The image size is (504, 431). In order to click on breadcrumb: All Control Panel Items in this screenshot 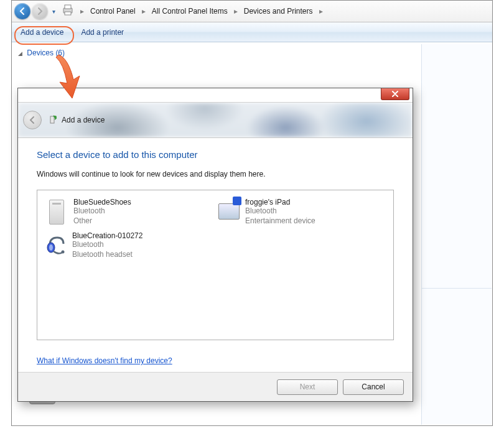, I will do `click(190, 11)`.